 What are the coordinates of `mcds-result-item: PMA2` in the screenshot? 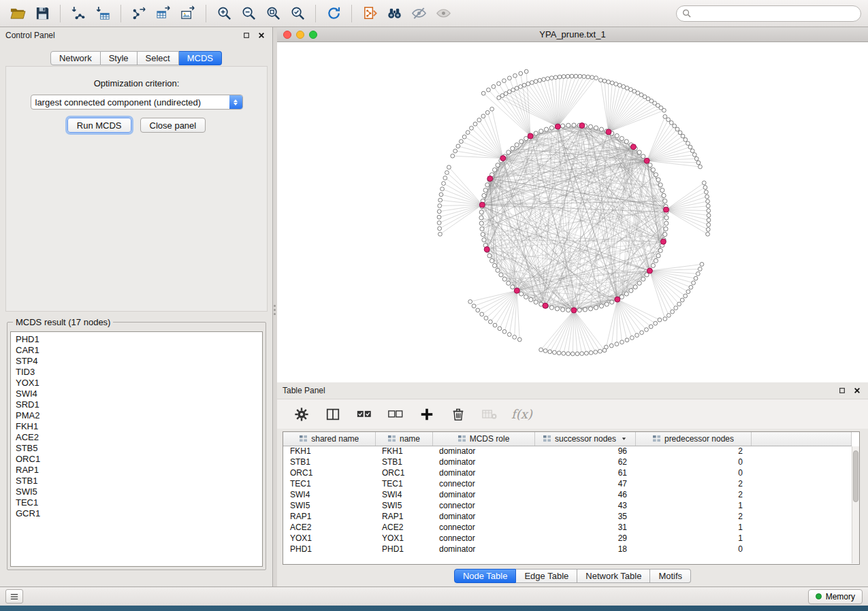 It's located at (139, 416).